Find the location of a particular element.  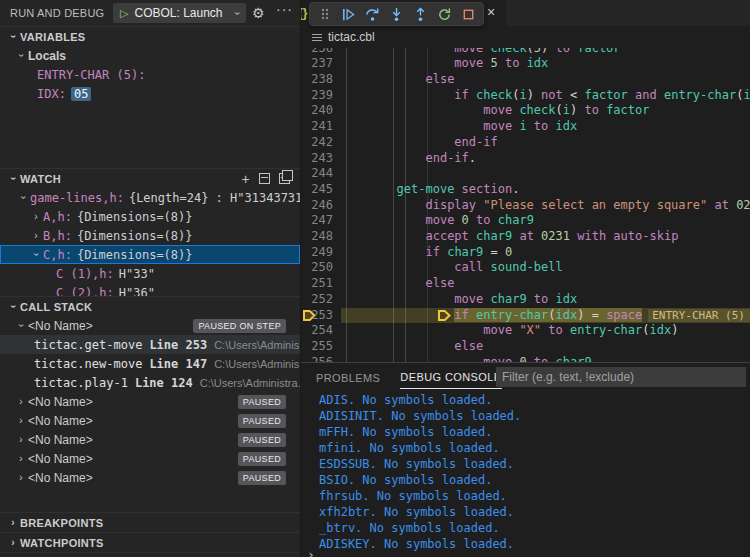

line-number: 237 is located at coordinates (317, 64).